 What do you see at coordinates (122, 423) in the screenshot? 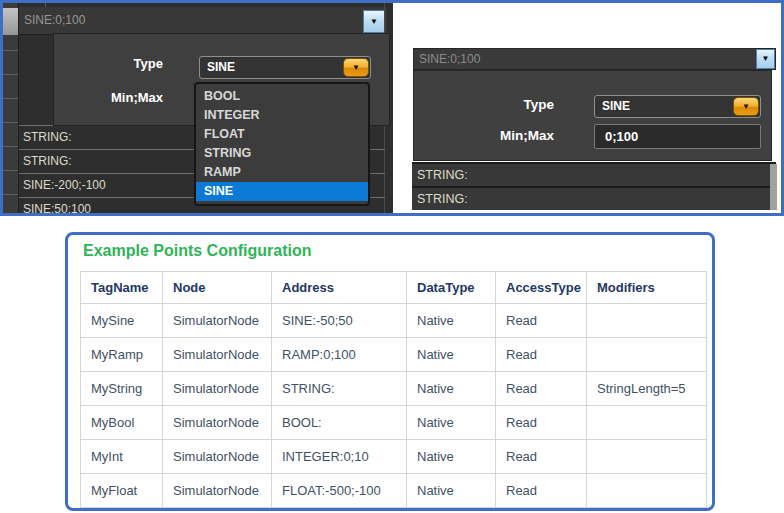
I see `table-cell: MyBool` at bounding box center [122, 423].